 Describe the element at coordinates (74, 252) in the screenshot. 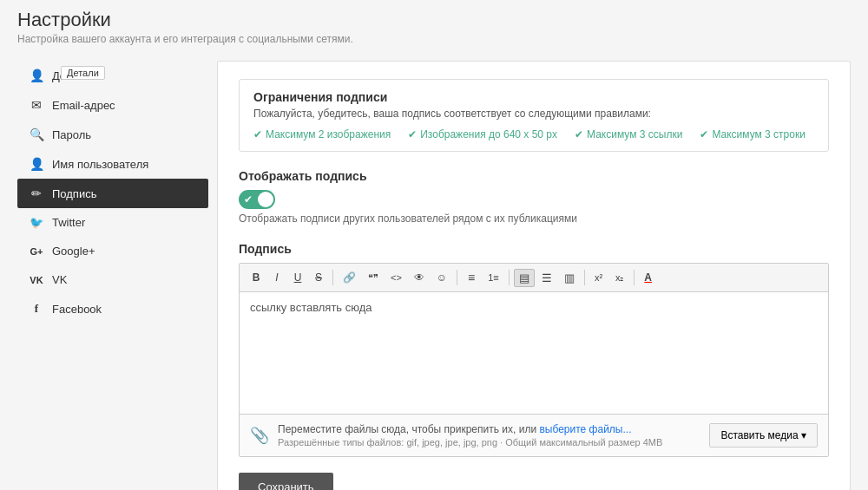

I see `sidebar-item-label: Google+` at that location.